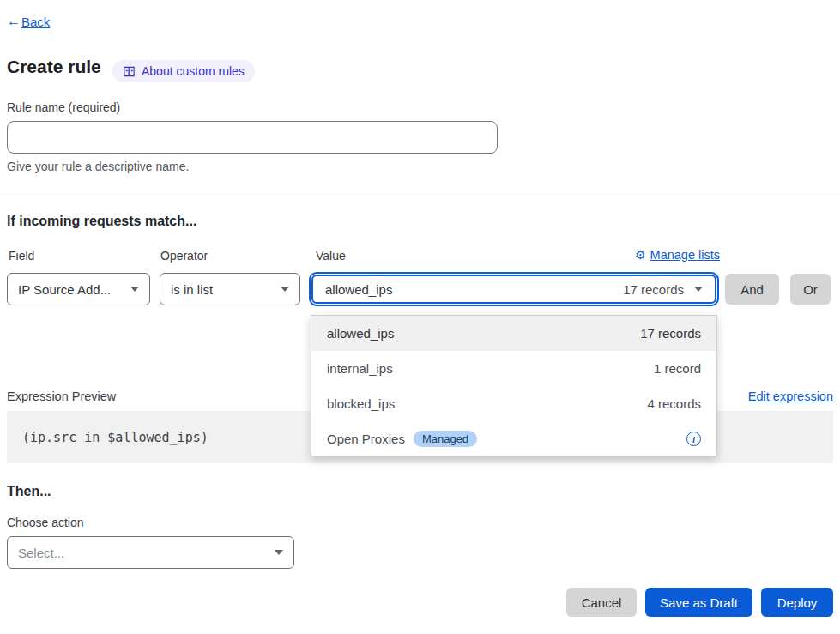 The image size is (840, 634). What do you see at coordinates (184, 256) in the screenshot?
I see `operator-label: Operator` at bounding box center [184, 256].